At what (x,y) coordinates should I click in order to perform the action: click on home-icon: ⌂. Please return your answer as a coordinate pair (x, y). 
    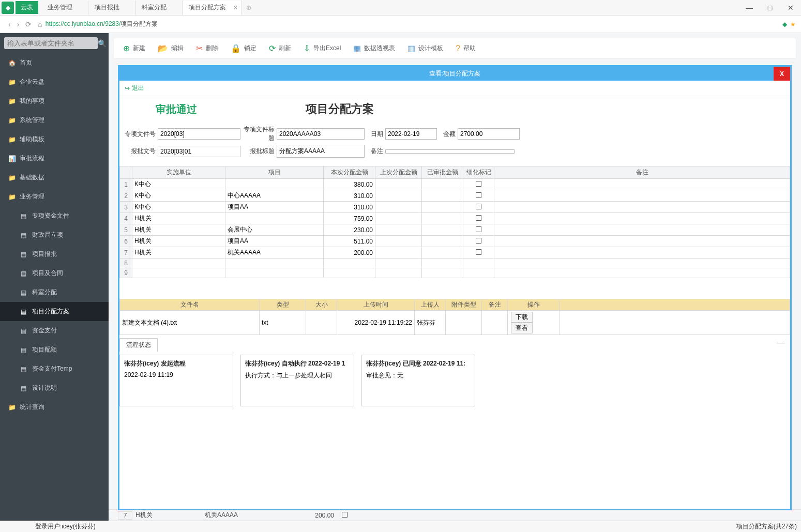
    Looking at the image, I should click on (40, 24).